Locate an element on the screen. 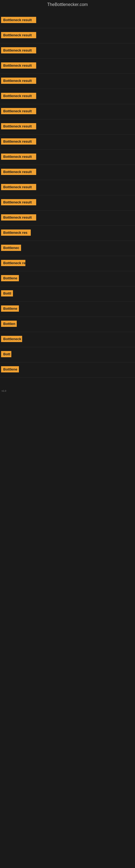 The image size is (135, 868). bottleneck-bar: Bott is located at coordinates (6, 354).